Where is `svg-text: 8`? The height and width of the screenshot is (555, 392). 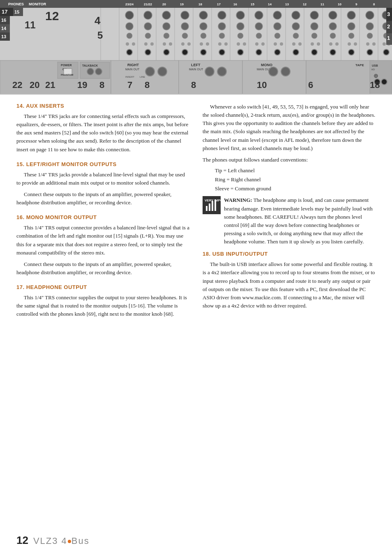
svg-text: 8 is located at coordinates (374, 4).